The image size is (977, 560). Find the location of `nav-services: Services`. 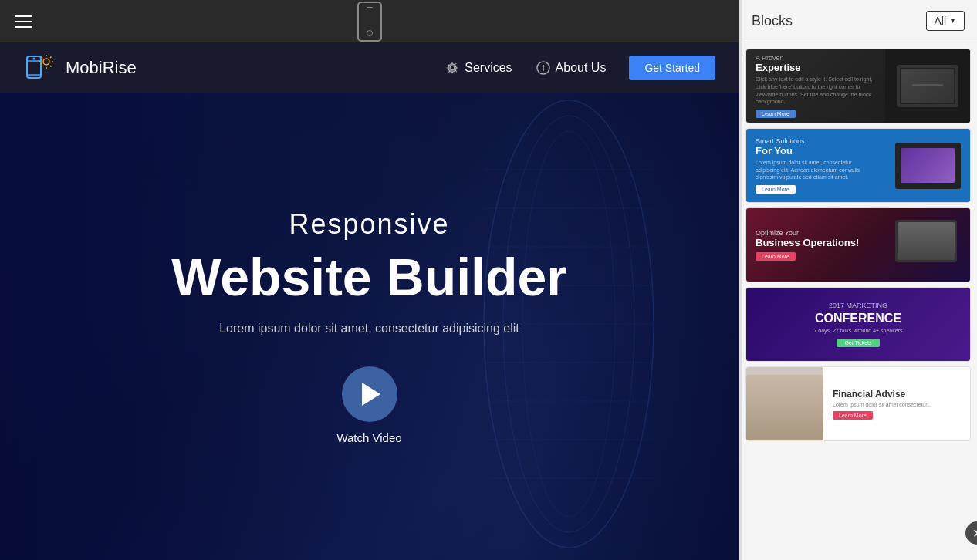

nav-services: Services is located at coordinates (478, 68).